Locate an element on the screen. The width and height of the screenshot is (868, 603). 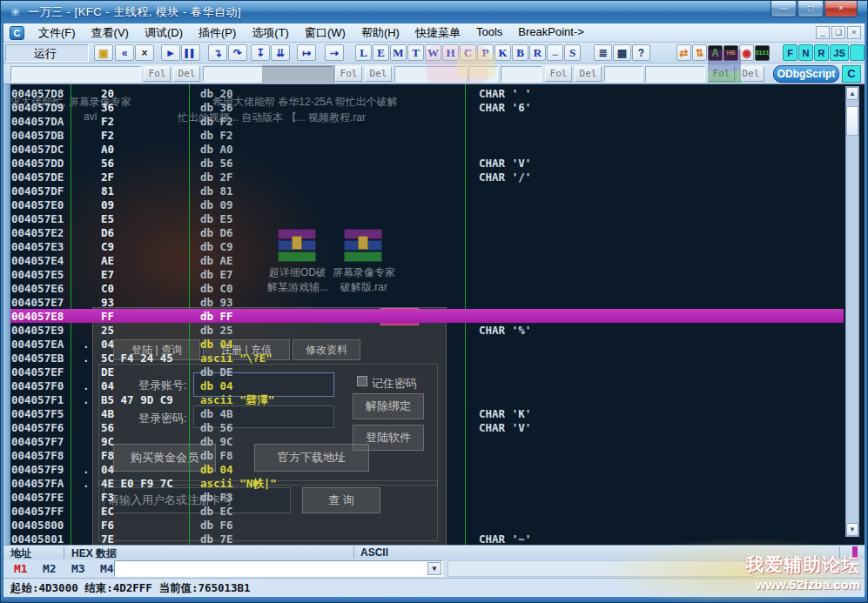
odbgscript-button: ODbgScript is located at coordinates (806, 74).